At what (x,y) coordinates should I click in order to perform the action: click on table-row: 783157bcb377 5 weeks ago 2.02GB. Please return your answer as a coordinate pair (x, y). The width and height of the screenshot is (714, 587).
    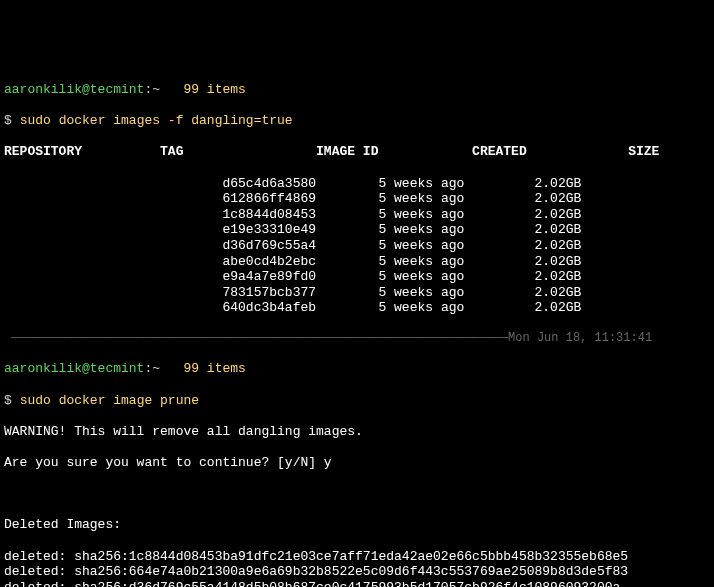
    Looking at the image, I should click on (357, 293).